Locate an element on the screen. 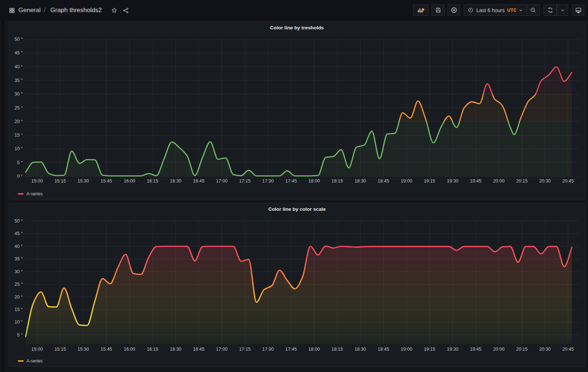 The width and height of the screenshot is (588, 372). svg-text: 0 ° is located at coordinates (20, 176).